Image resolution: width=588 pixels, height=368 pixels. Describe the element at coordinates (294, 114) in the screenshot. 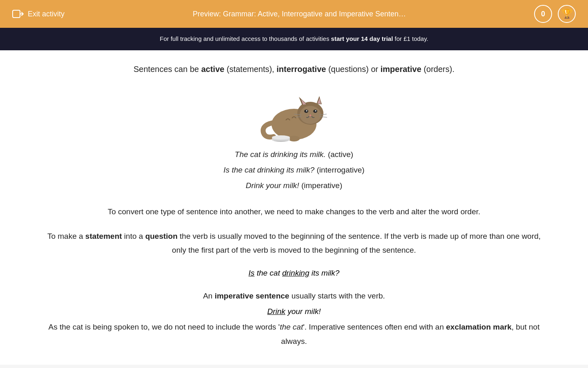

I see `cat-image` at that location.